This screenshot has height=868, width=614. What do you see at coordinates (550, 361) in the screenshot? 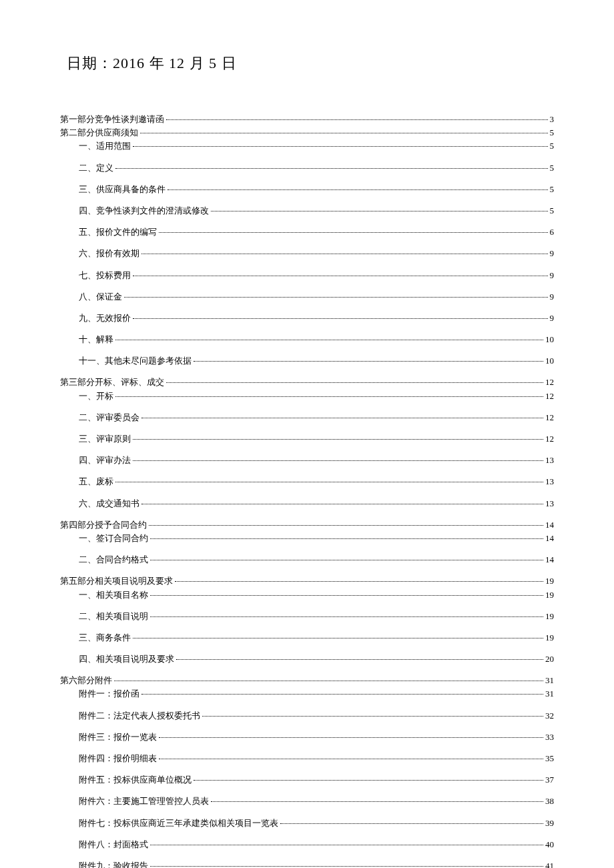
I see `toc-entry-page: 10` at bounding box center [550, 361].